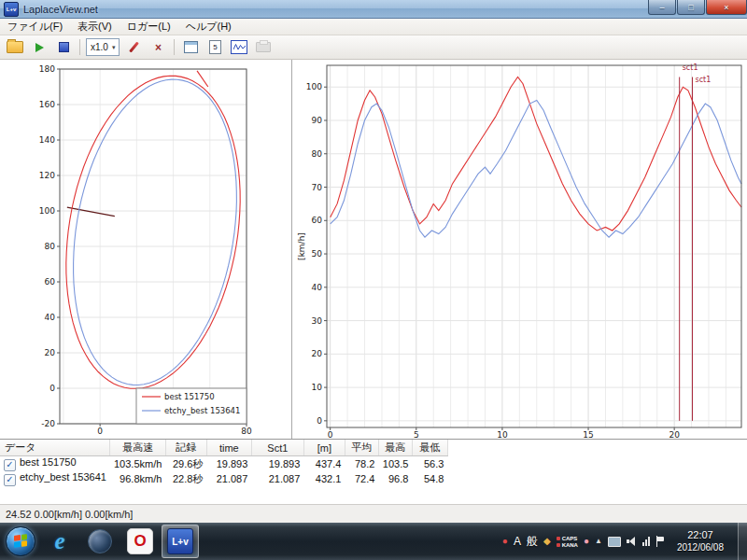 Image resolution: width=747 pixels, height=560 pixels. Describe the element at coordinates (47, 175) in the screenshot. I see `svg-text: 120` at that location.